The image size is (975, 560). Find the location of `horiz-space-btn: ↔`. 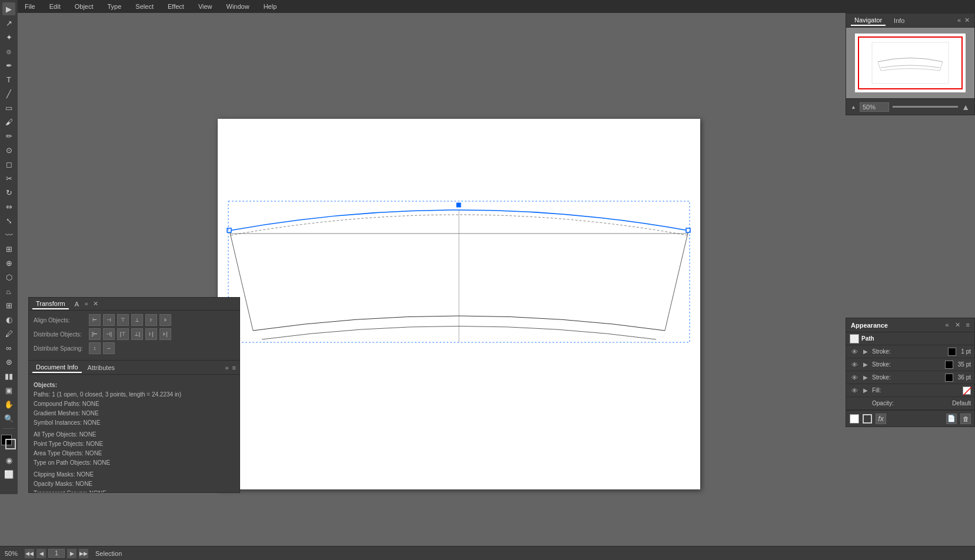

horiz-space-btn: ↔ is located at coordinates (109, 348).